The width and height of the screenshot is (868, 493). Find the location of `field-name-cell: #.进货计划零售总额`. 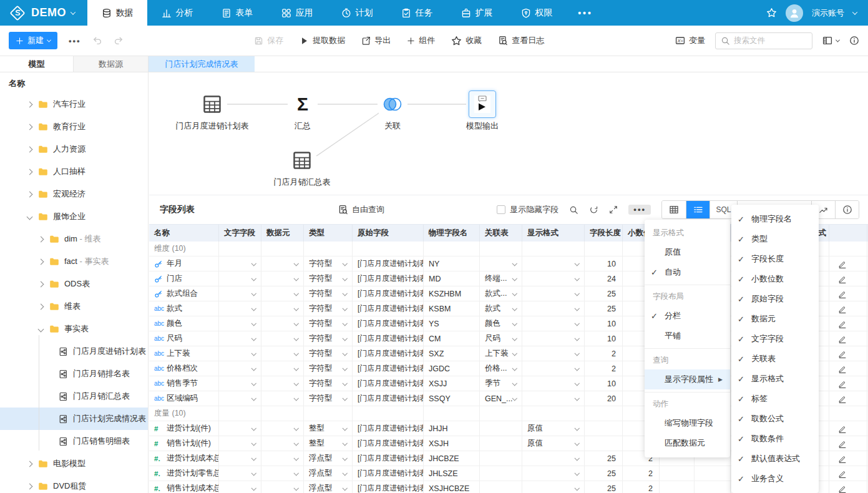

field-name-cell: #.进货计划零售总额 is located at coordinates (184, 473).